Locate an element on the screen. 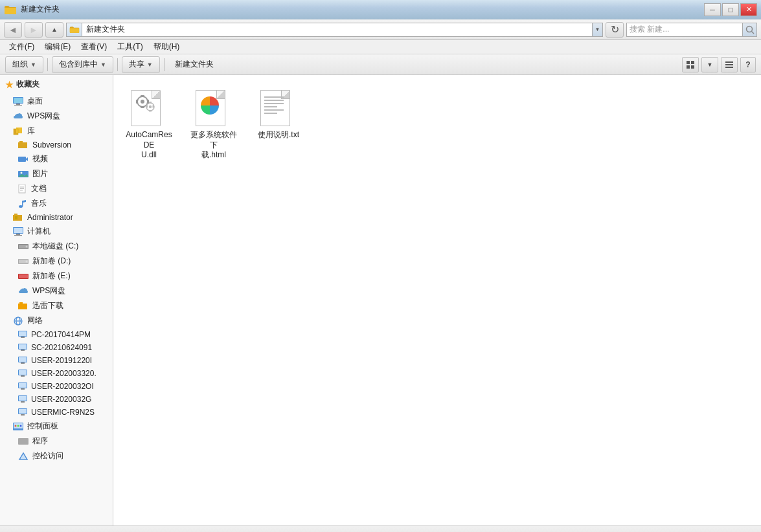 The height and width of the screenshot is (532, 761). sidebar-item-wps2: WPS网盘 is located at coordinates (56, 291).